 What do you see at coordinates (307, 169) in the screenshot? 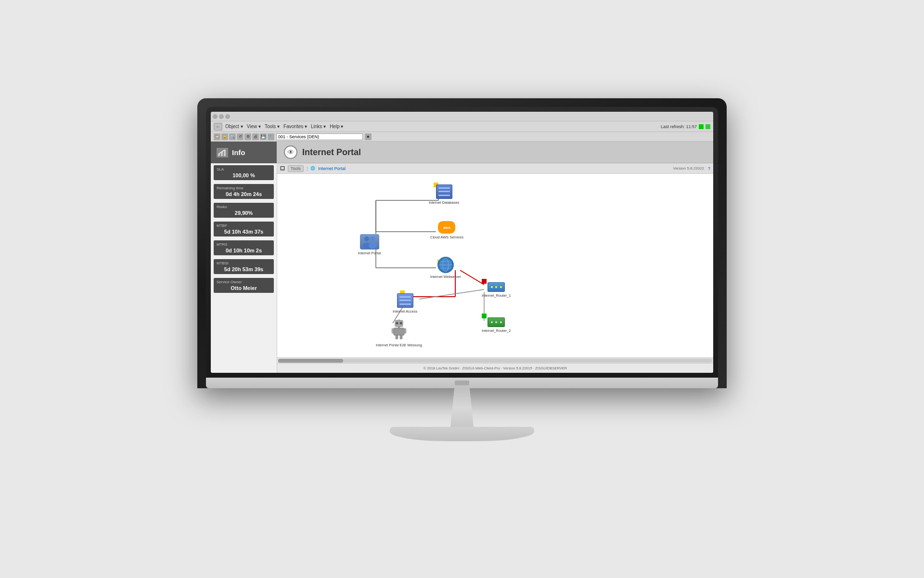
I see `breadcrumb-sep: |` at bounding box center [307, 169].